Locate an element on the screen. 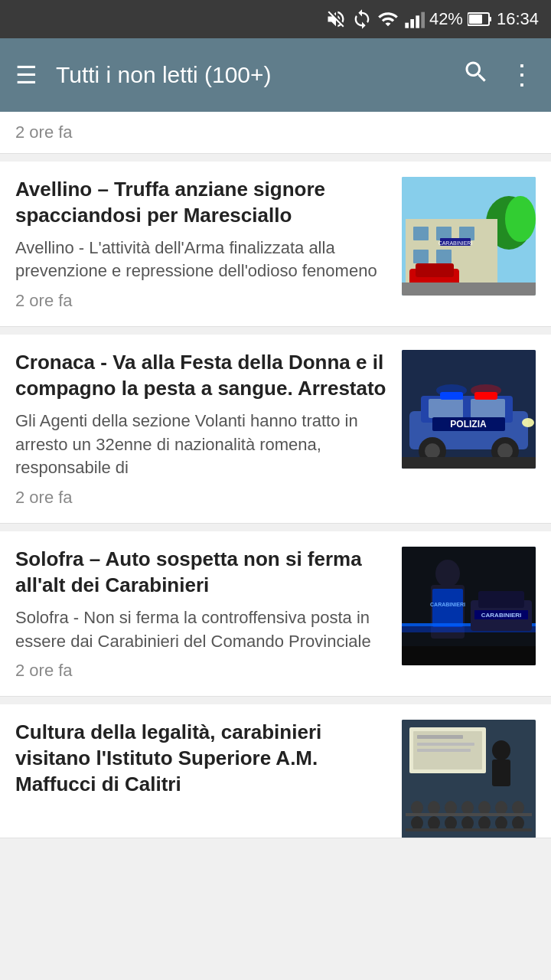  news-text-2: Cronaca - Va alla Festa della Donna e il… is located at coordinates (202, 429).